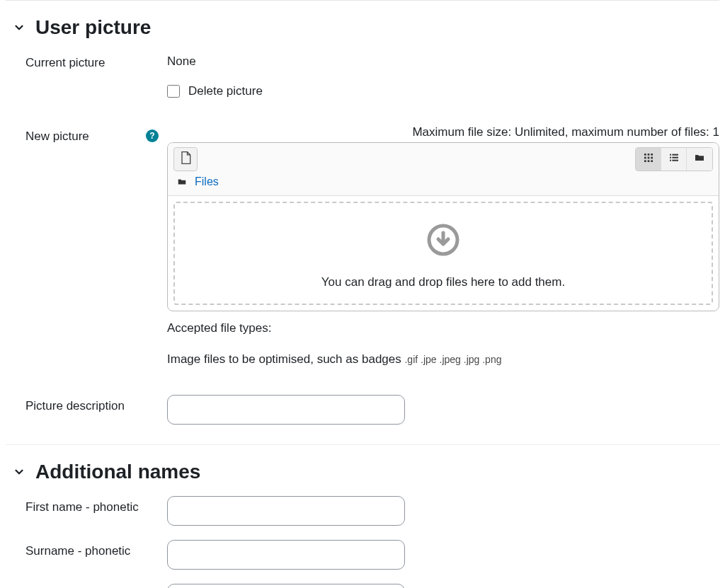 Image resolution: width=725 pixels, height=588 pixels. Describe the element at coordinates (86, 410) in the screenshot. I see `label-picture-description: Picture description` at that location.